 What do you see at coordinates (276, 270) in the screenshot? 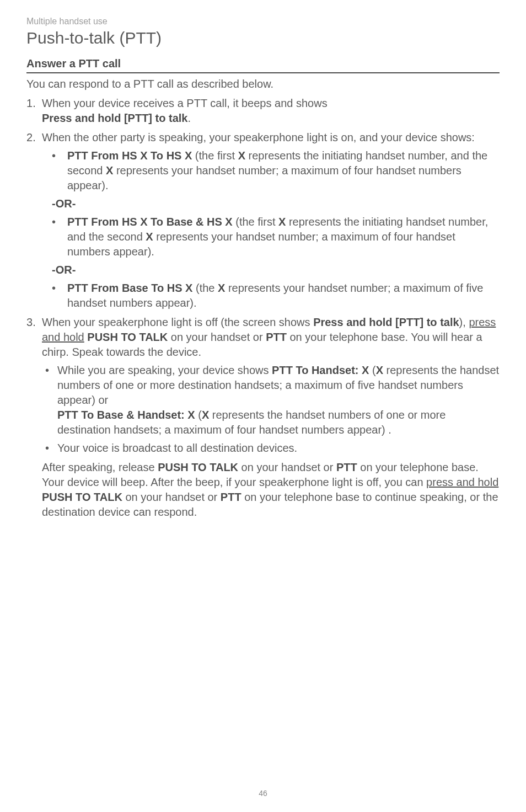
I see `or-2: -OR-` at bounding box center [276, 270].